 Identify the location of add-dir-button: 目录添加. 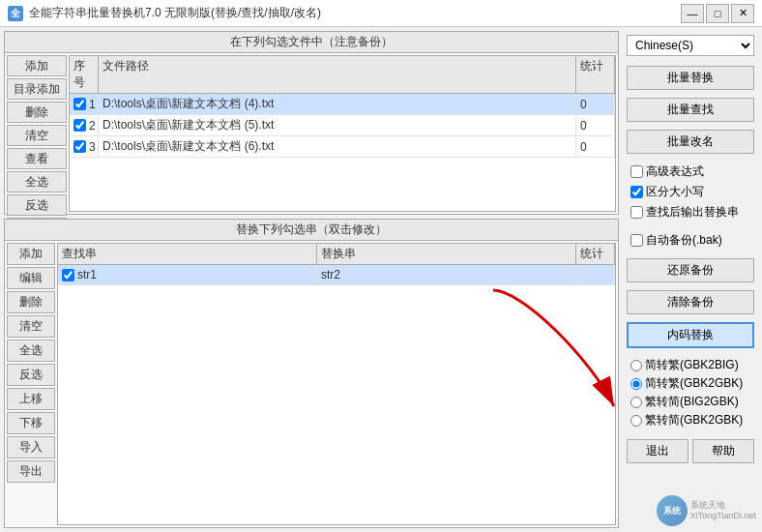
(37, 89).